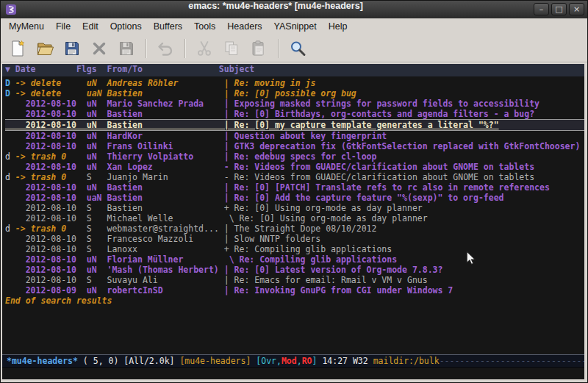 This screenshot has height=383, width=588. What do you see at coordinates (293, 71) in the screenshot?
I see `headers-column-header: ▼ Date Flgs From/To Subject` at bounding box center [293, 71].